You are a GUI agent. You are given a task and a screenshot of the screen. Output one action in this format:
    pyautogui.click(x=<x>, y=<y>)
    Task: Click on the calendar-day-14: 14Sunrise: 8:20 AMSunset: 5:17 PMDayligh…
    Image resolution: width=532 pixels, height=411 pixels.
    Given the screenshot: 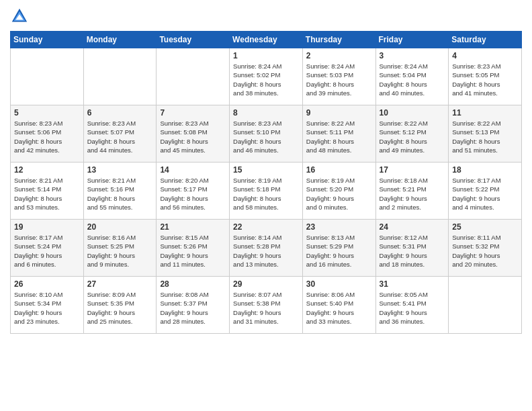 What is the action you would take?
    pyautogui.click(x=193, y=191)
    